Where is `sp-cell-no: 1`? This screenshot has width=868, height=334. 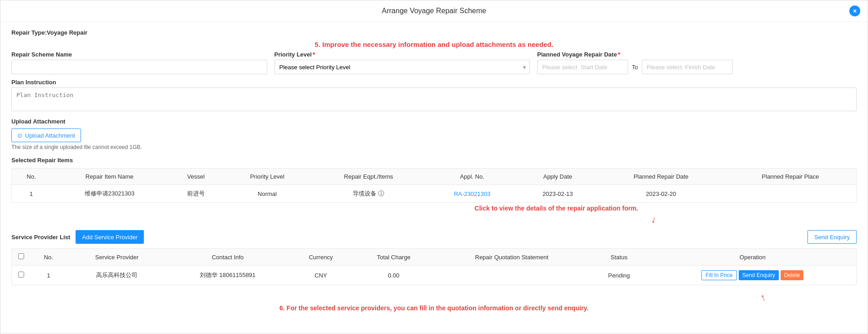 sp-cell-no: 1 is located at coordinates (48, 275).